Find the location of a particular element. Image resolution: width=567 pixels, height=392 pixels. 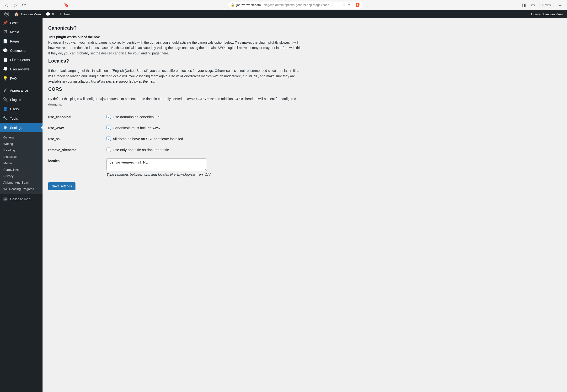

text-use-ssl: All domains have an SSL certificate inst… is located at coordinates (148, 139).